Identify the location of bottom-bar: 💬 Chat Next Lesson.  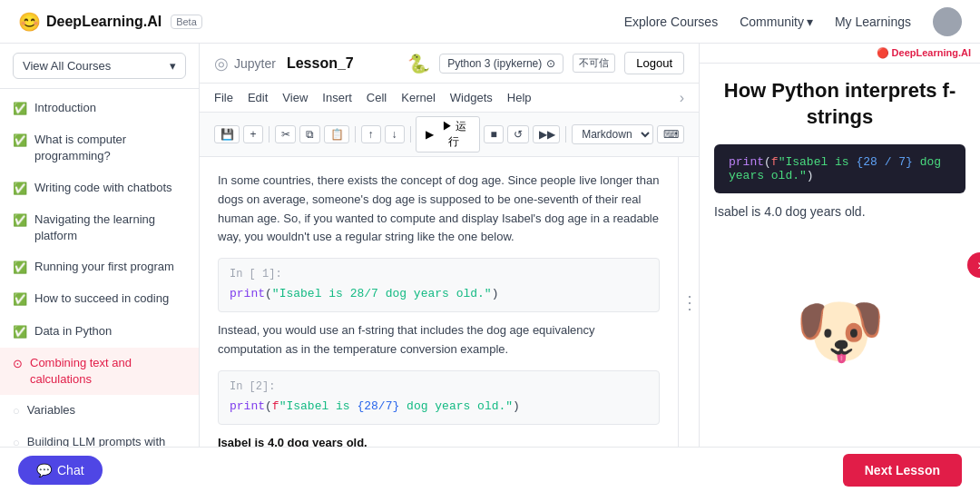
(490, 469).